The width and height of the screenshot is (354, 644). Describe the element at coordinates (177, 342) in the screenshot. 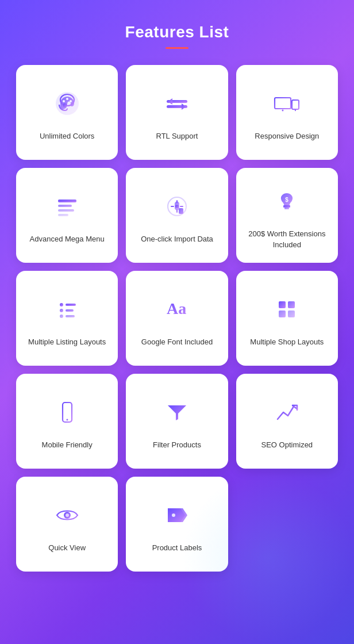

I see `google-font-label: Google Font Included` at that location.